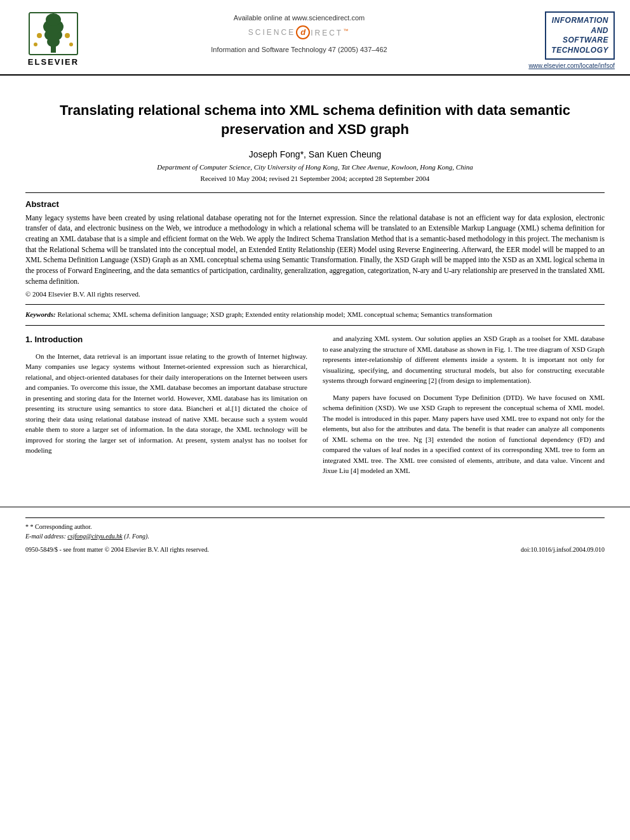 The width and height of the screenshot is (630, 840). What do you see at coordinates (464, 408) in the screenshot?
I see `column-right: and analyzing XML system. Our solution a…` at bounding box center [464, 408].